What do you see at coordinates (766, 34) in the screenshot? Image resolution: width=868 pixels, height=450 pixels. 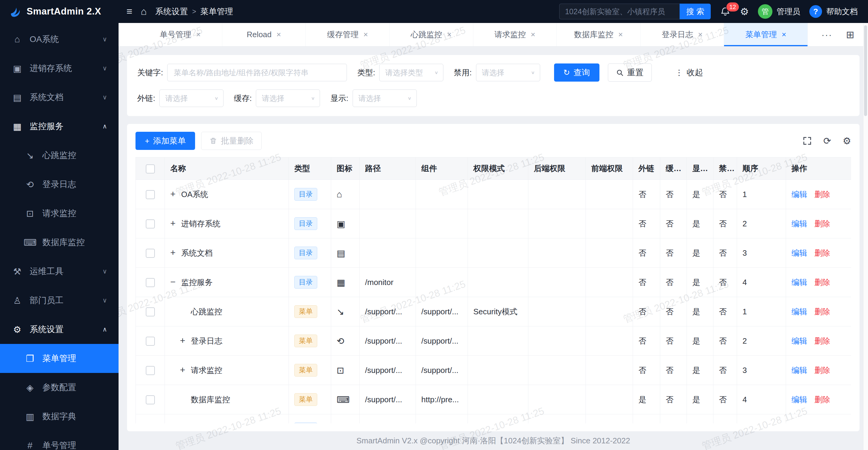 I see `tab-item: 菜单管理×` at bounding box center [766, 34].